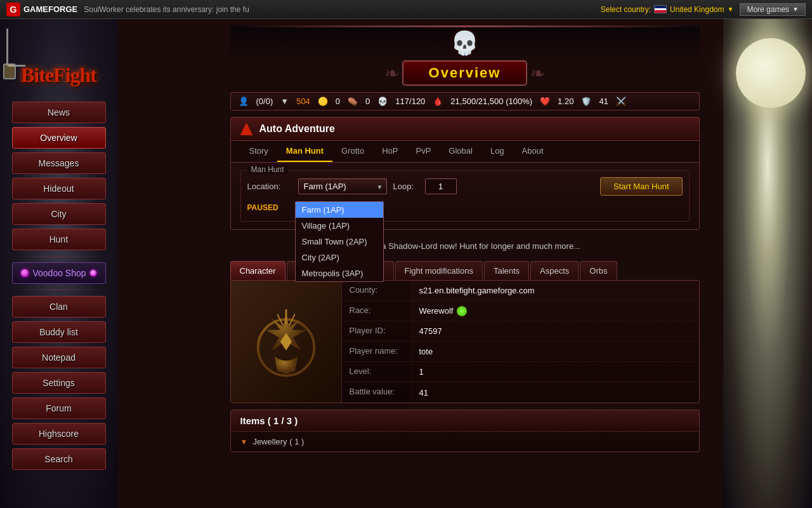  Describe the element at coordinates (259, 151) in the screenshot. I see `tab-story: Story` at that location.